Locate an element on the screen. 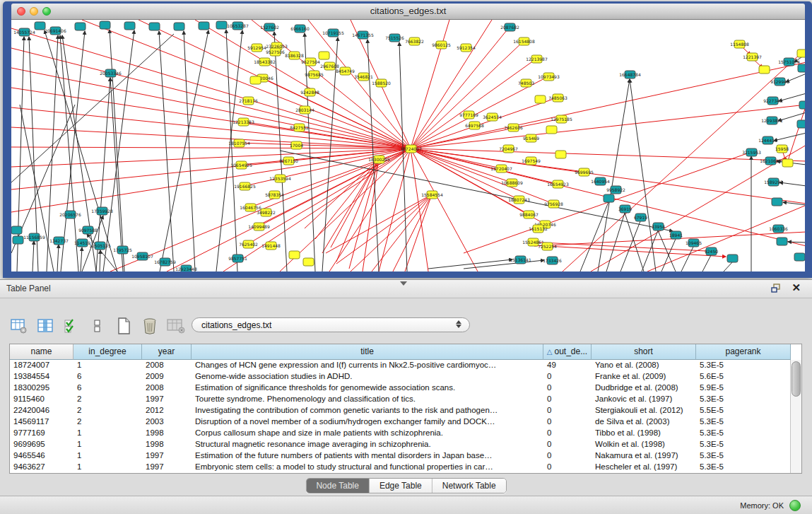 The height and width of the screenshot is (514, 812). network-node: 18941 is located at coordinates (676, 235).